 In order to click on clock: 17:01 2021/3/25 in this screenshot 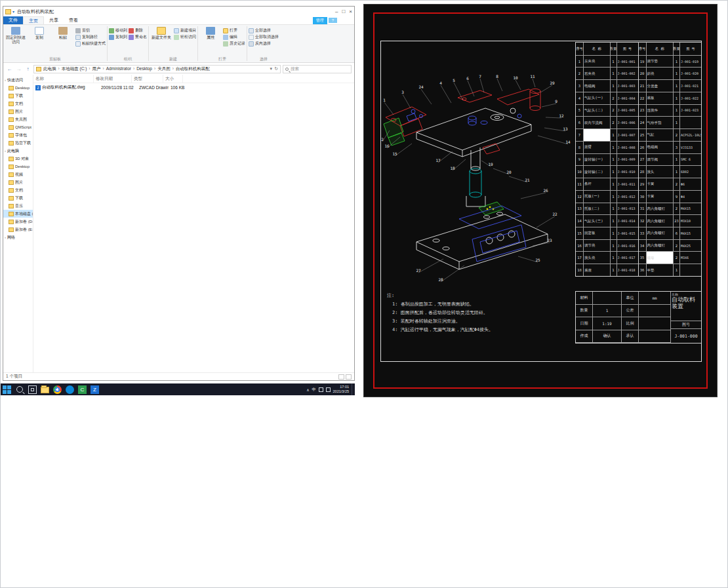, I will do `click(341, 389)`.